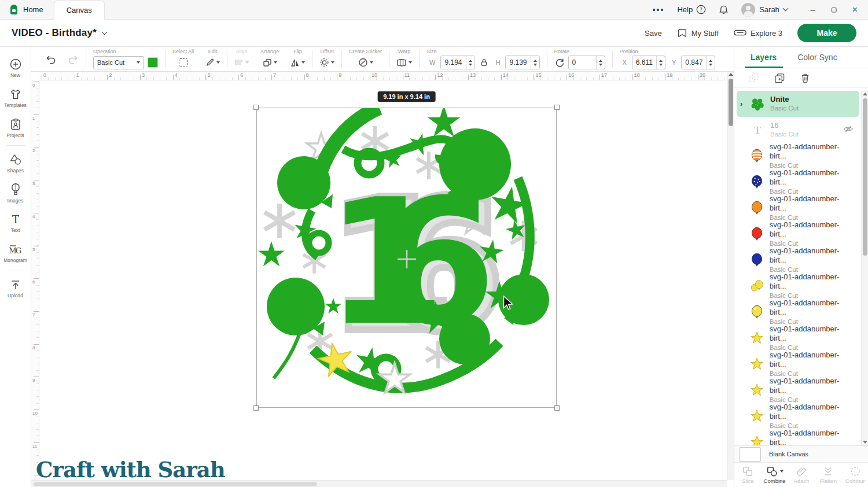 The image size is (868, 487). I want to click on panel-tabs: Layers Color Sync, so click(801, 58).